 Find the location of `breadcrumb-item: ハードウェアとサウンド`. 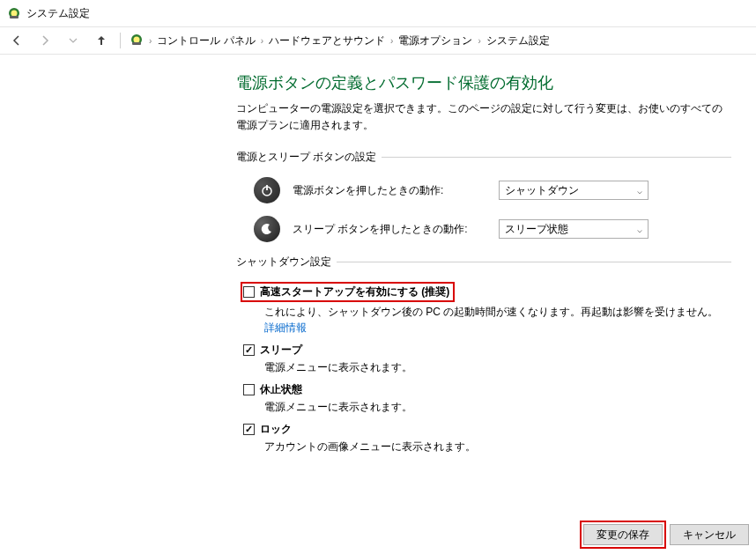

breadcrumb-item: ハードウェアとサウンド is located at coordinates (327, 41).